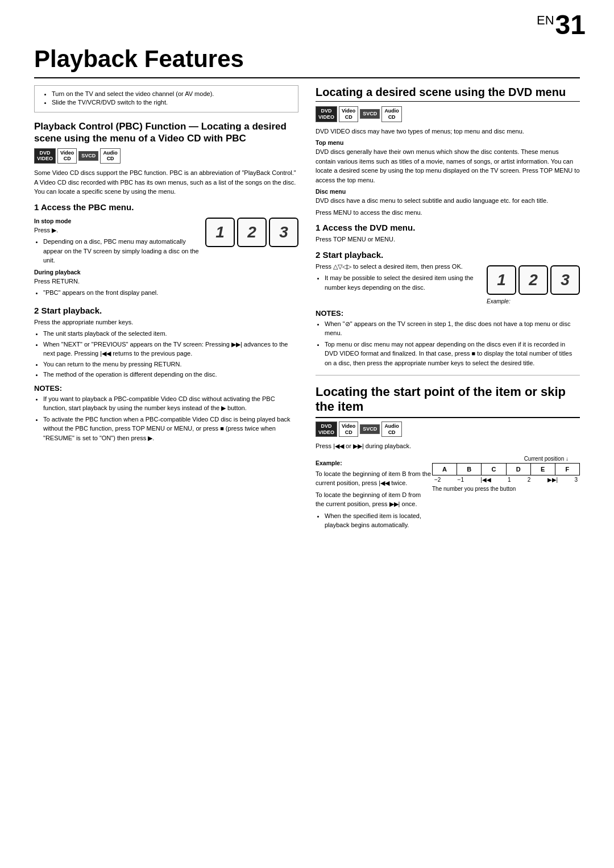 The height and width of the screenshot is (868, 614). What do you see at coordinates (326, 429) in the screenshot?
I see `skip-badge-dvd: DVDVIDEO` at bounding box center [326, 429].